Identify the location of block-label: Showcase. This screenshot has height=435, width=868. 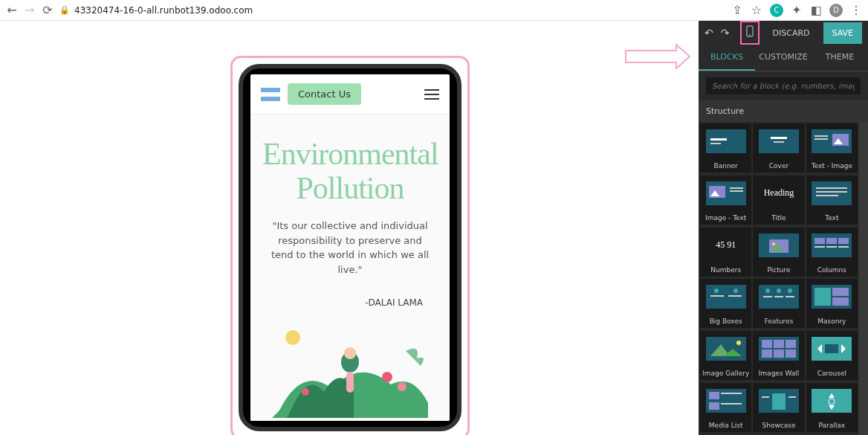
(779, 425).